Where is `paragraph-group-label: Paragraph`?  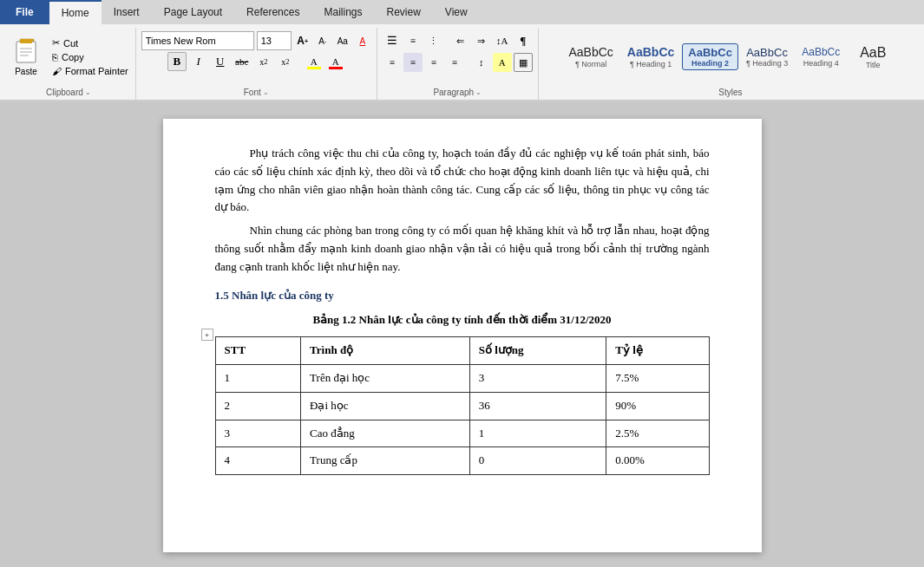 paragraph-group-label: Paragraph is located at coordinates (453, 92).